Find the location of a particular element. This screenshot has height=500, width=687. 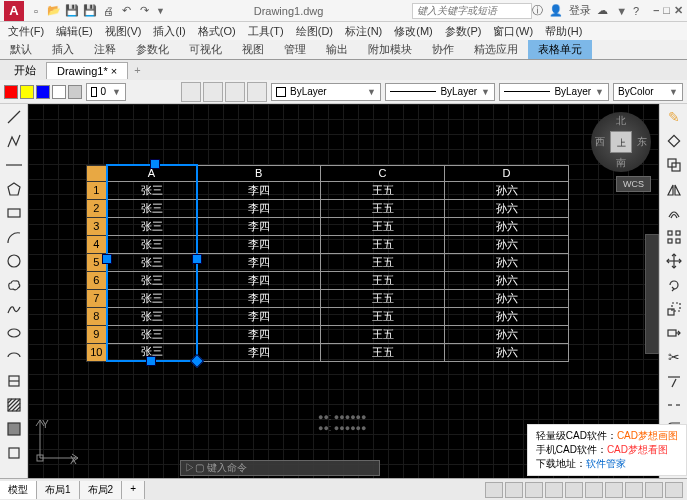

maximize-button: □ is located at coordinates (666, 10).